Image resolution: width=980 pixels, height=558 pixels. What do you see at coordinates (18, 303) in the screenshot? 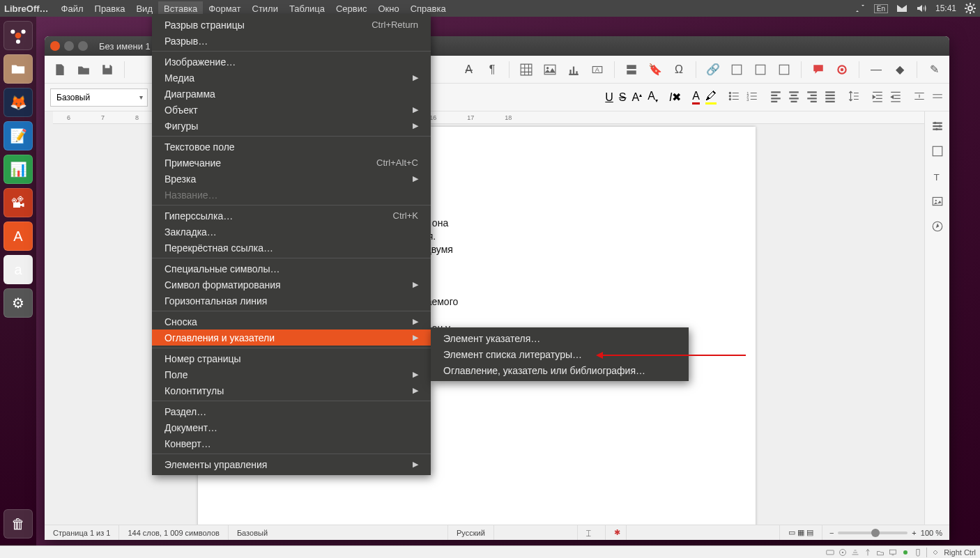
I see `launcher-settings: ⚙` at bounding box center [18, 303].